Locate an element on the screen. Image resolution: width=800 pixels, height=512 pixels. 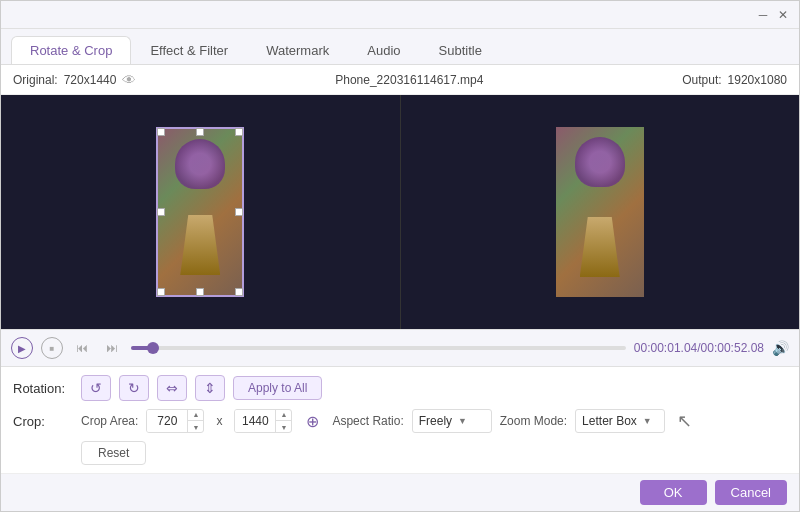
resize-cursor-icon: ↖ is located at coordinates (684, 421).